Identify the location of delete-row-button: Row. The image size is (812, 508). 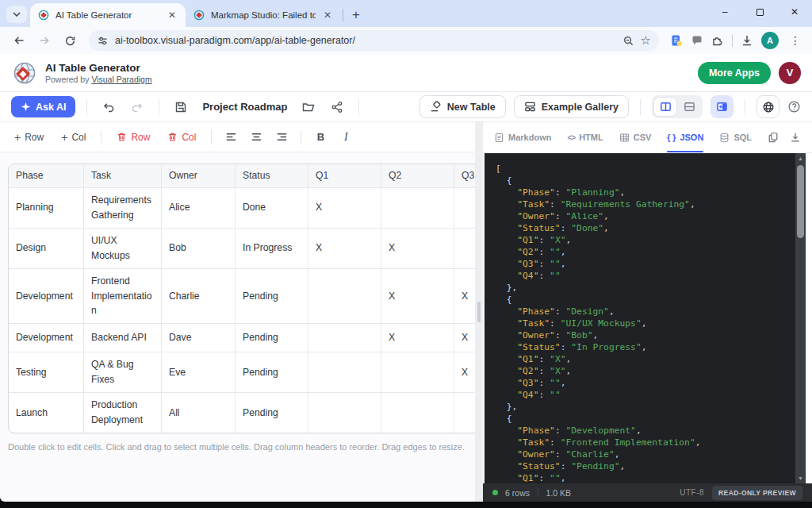
(133, 137).